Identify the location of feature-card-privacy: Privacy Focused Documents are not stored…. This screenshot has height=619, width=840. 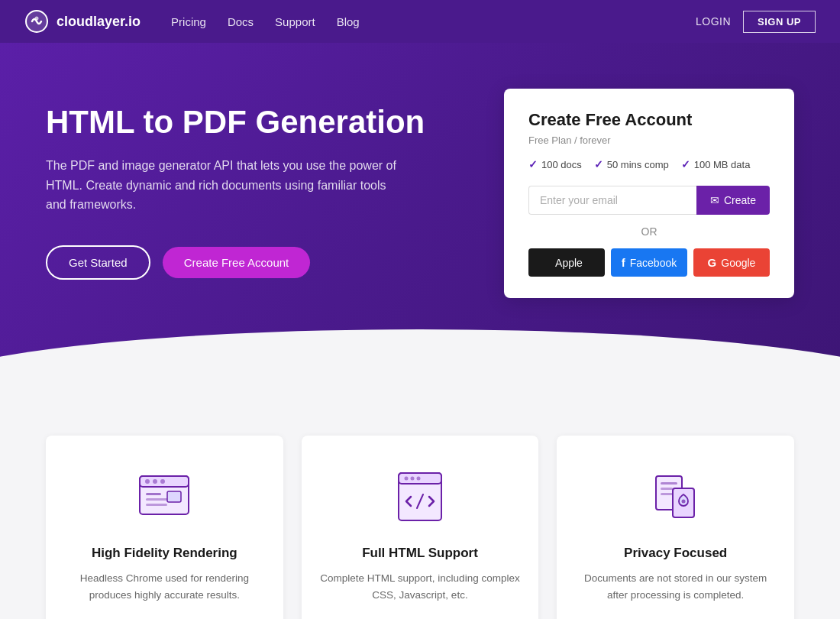
(675, 527).